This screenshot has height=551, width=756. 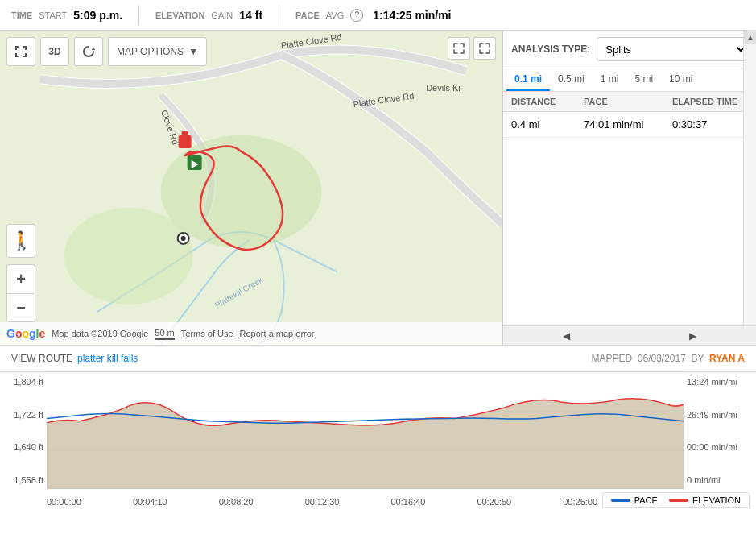 What do you see at coordinates (567, 335) in the screenshot?
I see `nav-left-button: ◀` at bounding box center [567, 335].